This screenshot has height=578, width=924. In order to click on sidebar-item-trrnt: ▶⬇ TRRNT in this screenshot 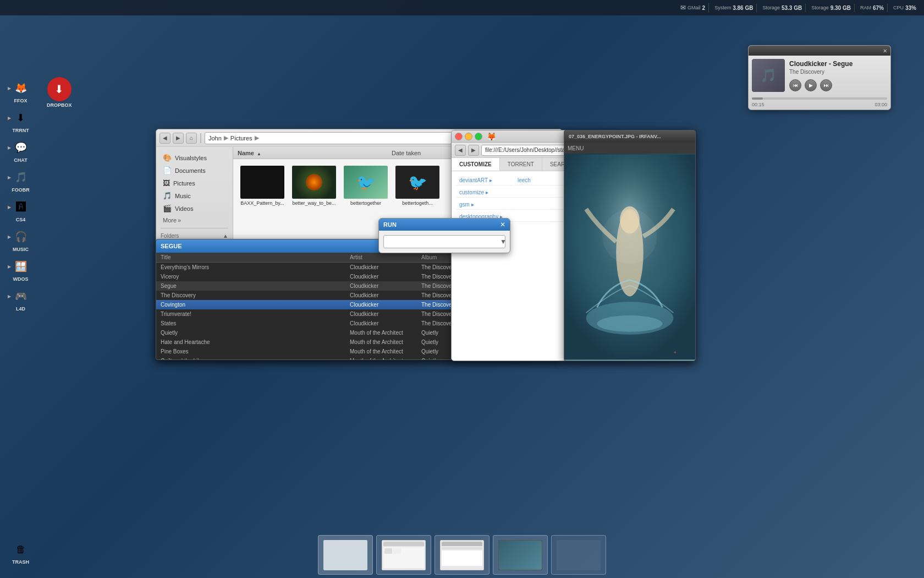, I will do `click(21, 121)`.